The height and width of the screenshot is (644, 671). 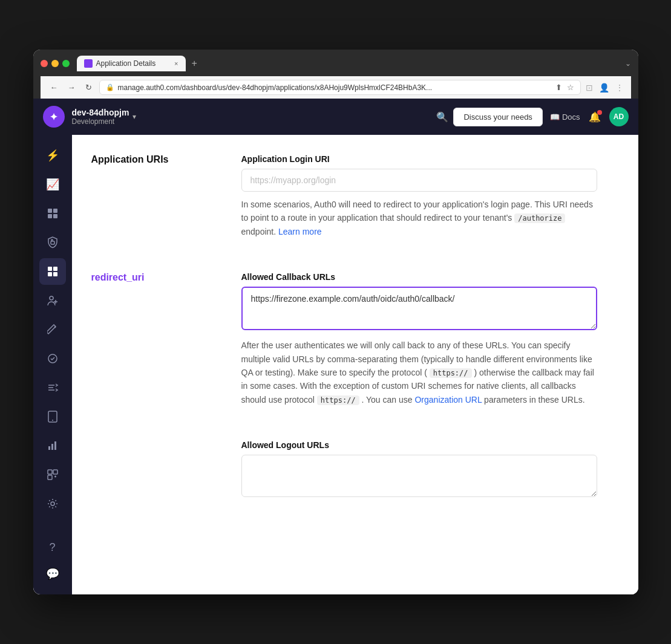 What do you see at coordinates (152, 203) in the screenshot?
I see `section-label-application-uris: Application URIs` at bounding box center [152, 203].